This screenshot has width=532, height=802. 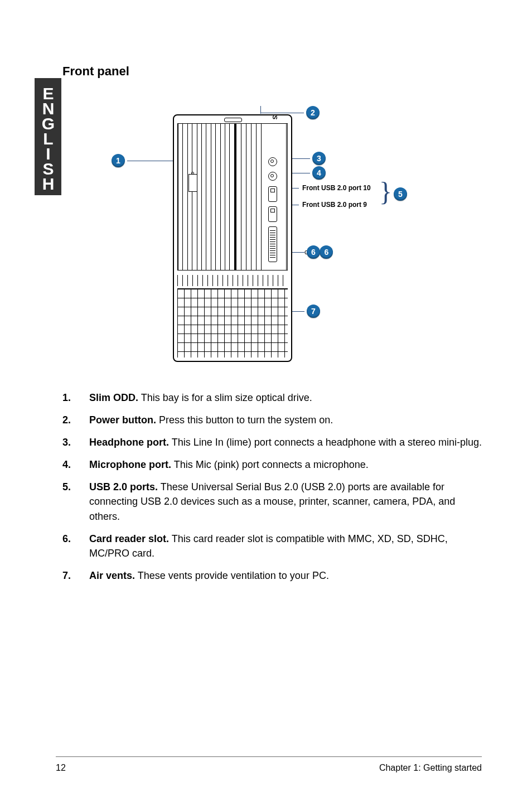 What do you see at coordinates (313, 252) in the screenshot?
I see `callout-6-badge-b: 6` at bounding box center [313, 252].